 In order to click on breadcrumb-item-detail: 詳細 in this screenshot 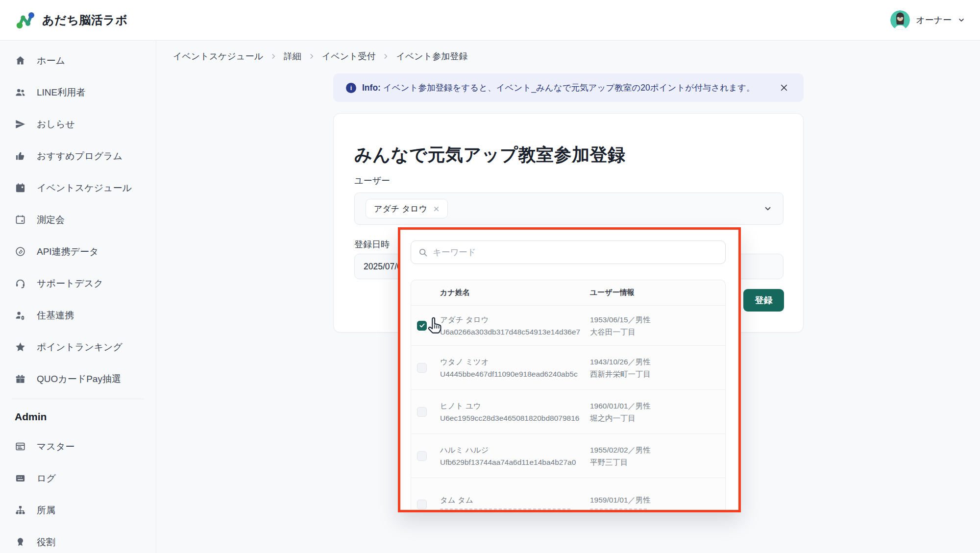, I will do `click(293, 56)`.